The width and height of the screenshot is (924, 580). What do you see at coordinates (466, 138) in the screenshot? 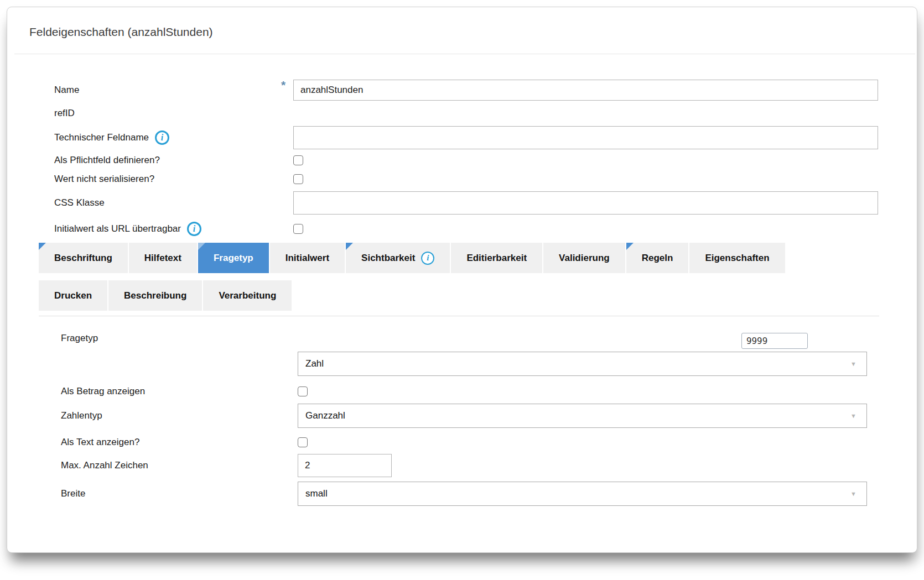
I see `technical-fieldname-row: Technischer Feldname i` at bounding box center [466, 138].